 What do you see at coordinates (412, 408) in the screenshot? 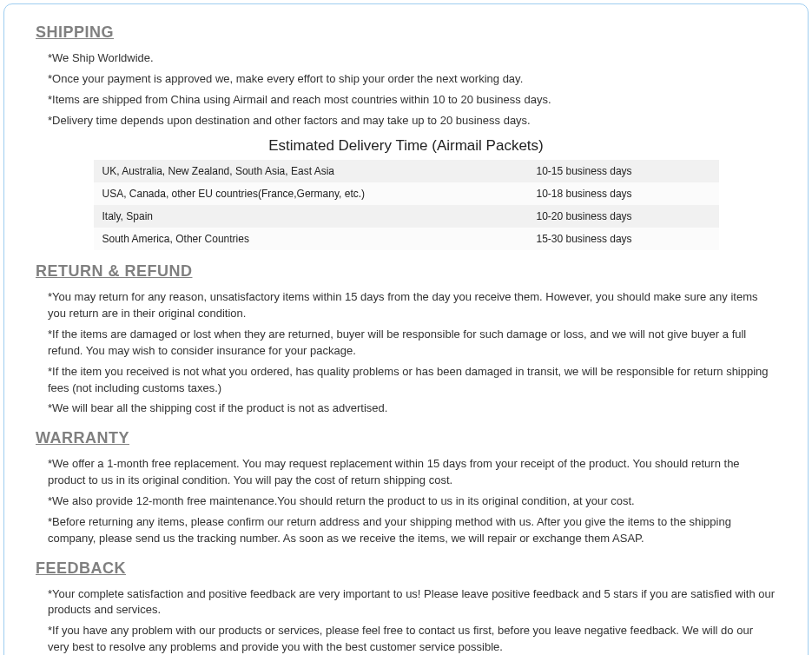
I see `bullet-text: *We will bear all the shipping cost if t…` at bounding box center [412, 408].